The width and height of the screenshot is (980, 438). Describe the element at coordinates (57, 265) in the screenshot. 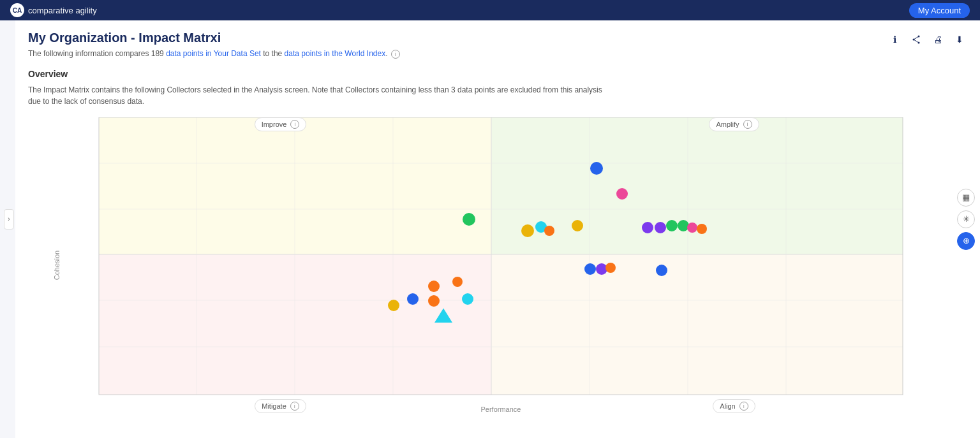

I see `y-axis-label: Cohesion` at that location.